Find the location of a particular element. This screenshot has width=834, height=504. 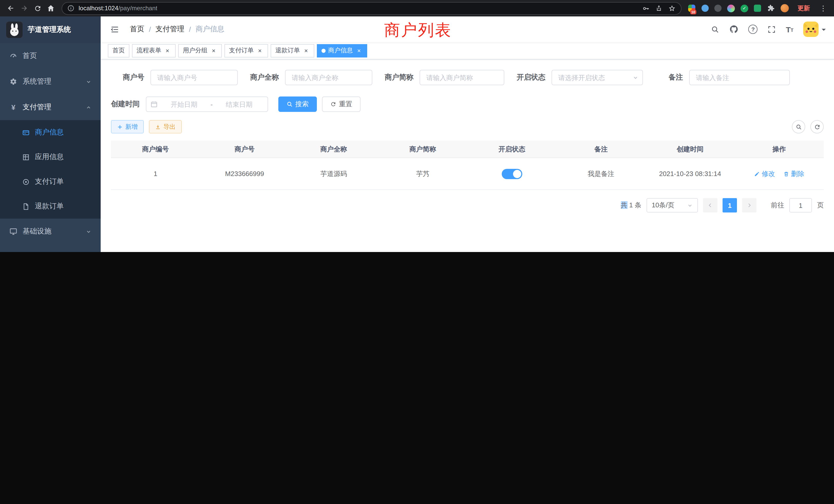

col-full-name: 商户全称 is located at coordinates (334, 149).